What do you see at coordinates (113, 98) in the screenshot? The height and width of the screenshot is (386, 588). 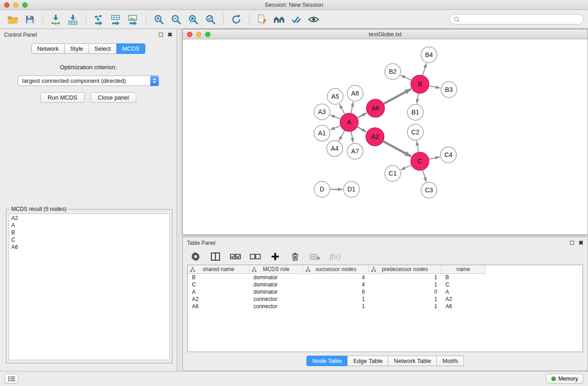 I see `close-panel-button: Close panel` at bounding box center [113, 98].